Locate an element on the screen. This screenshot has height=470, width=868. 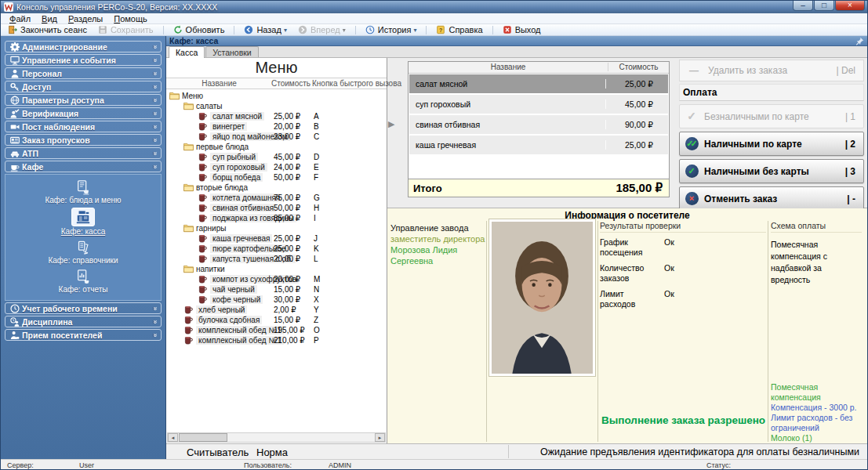
menu-item-1: Файл is located at coordinates (20, 19).